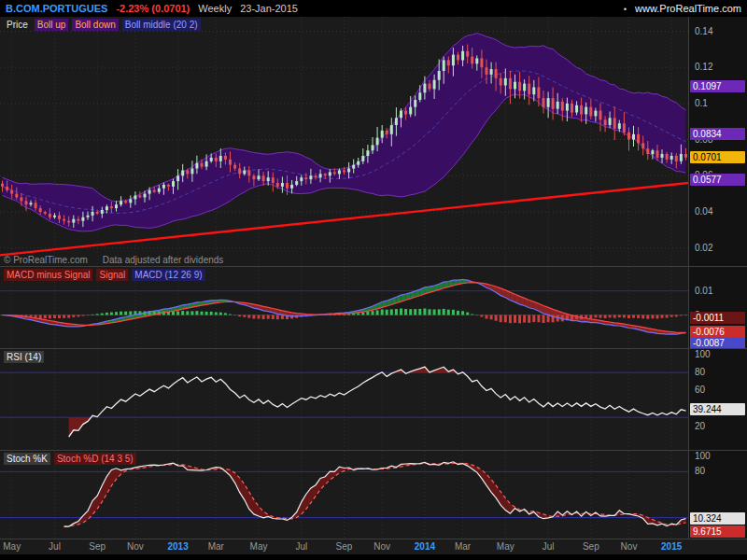 This screenshot has height=560, width=747. I want to click on boll-middle-badge: 0.0834, so click(717, 134).